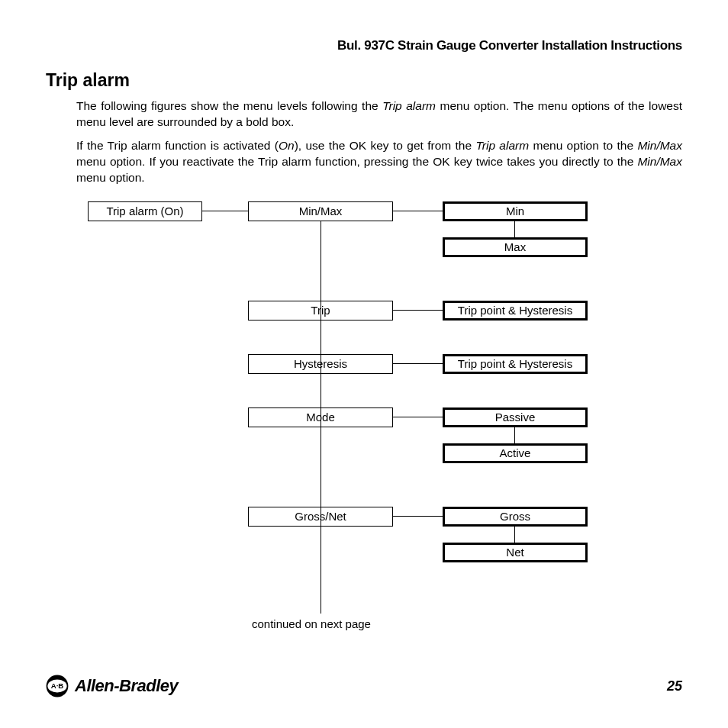 Image resolution: width=728 pixels, height=728 pixels. What do you see at coordinates (364, 46) in the screenshot?
I see `document-header: Bul. 937C Strain Gauge Converter Install…` at bounding box center [364, 46].